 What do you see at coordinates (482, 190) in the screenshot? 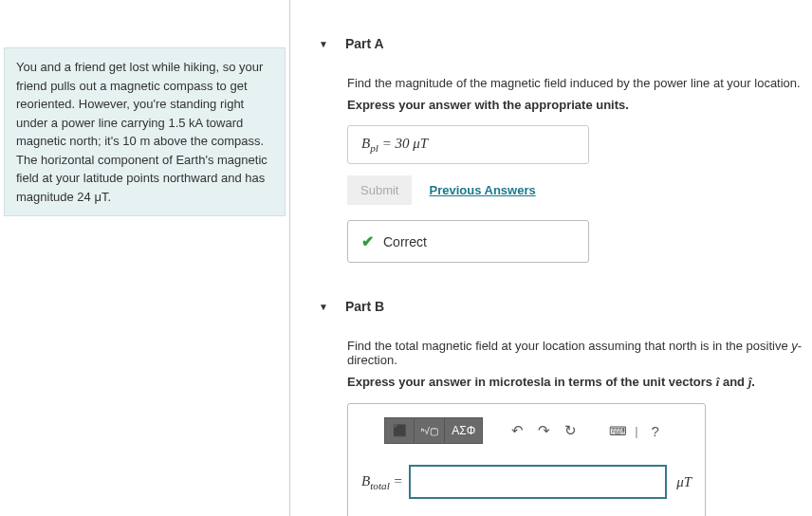
I see `previous-answers-link: Previous Answers` at bounding box center [482, 190].